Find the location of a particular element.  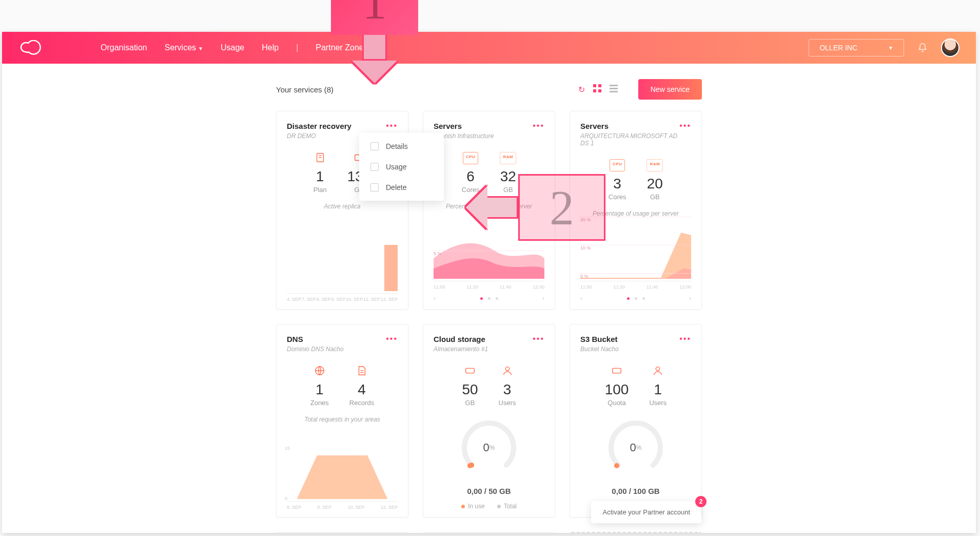

new-service-button: New service is located at coordinates (670, 89).